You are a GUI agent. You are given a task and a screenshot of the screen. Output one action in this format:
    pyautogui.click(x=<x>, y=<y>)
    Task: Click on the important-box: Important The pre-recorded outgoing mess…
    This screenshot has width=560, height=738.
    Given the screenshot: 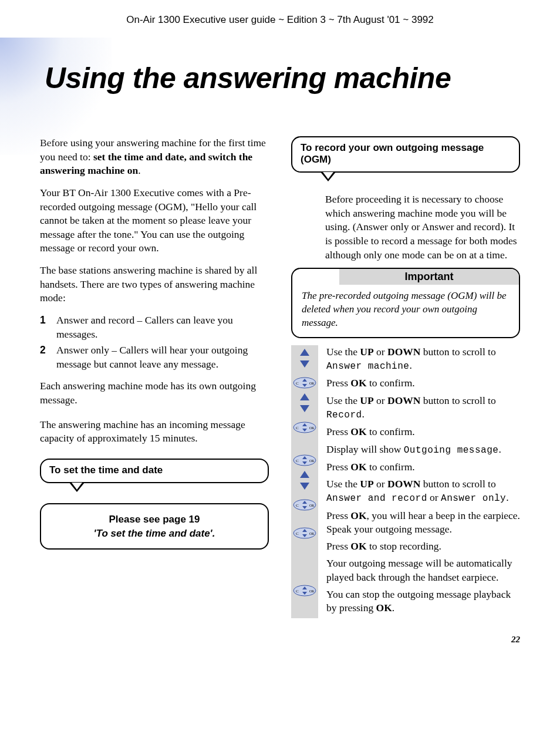 What is the action you would take?
    pyautogui.click(x=406, y=303)
    